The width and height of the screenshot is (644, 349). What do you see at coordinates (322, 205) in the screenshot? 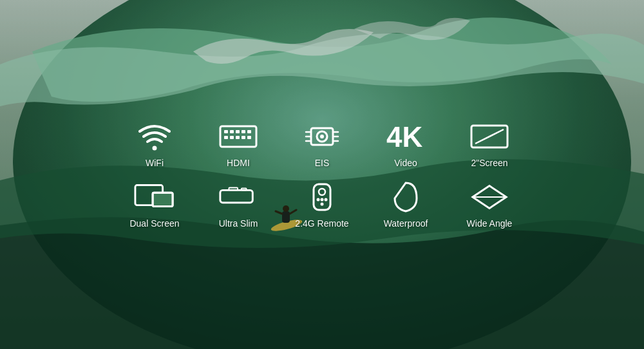
I see `features-row-2: Dual Screen Ultra Slim` at bounding box center [322, 205].